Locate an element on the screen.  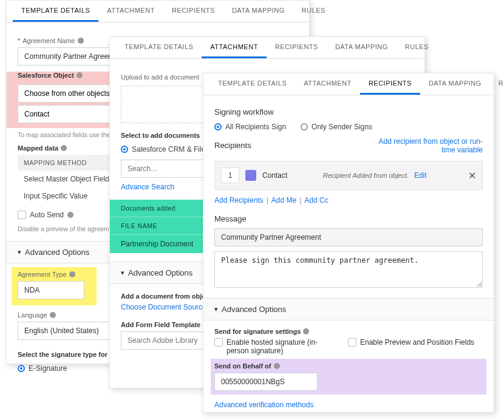
choose-document-source-link: Choose Document Source is located at coordinates (164, 307).